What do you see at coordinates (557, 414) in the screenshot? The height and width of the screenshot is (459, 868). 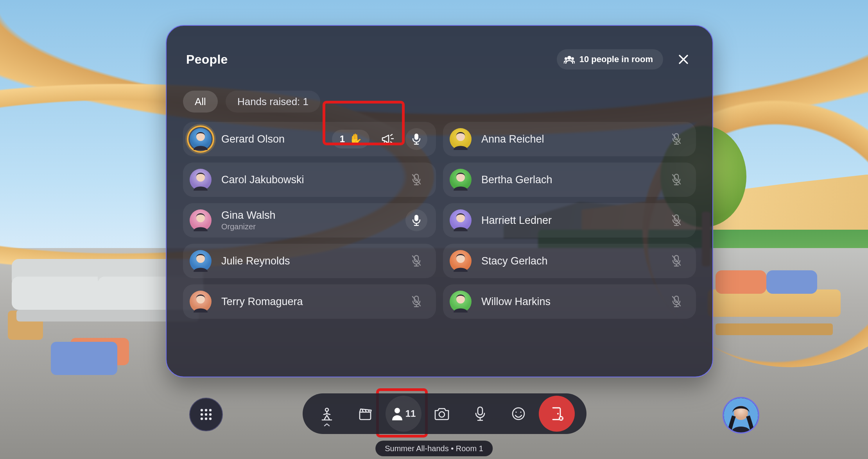 I see `exit-door-icon` at bounding box center [557, 414].